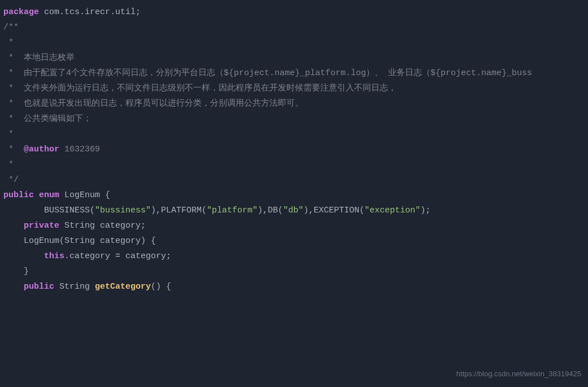 This screenshot has height=387, width=588. What do you see at coordinates (294, 195) in the screenshot?
I see `enum-declaration: public enum LogEnum {` at bounding box center [294, 195].